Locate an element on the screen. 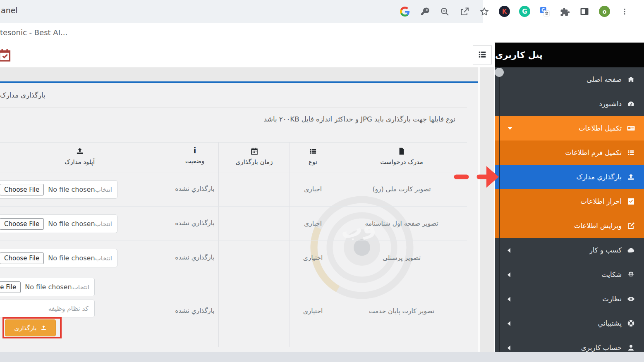 Image resolution: width=644 pixels, height=362 pixels. table-header-label: زمان بارگذاری is located at coordinates (254, 162).